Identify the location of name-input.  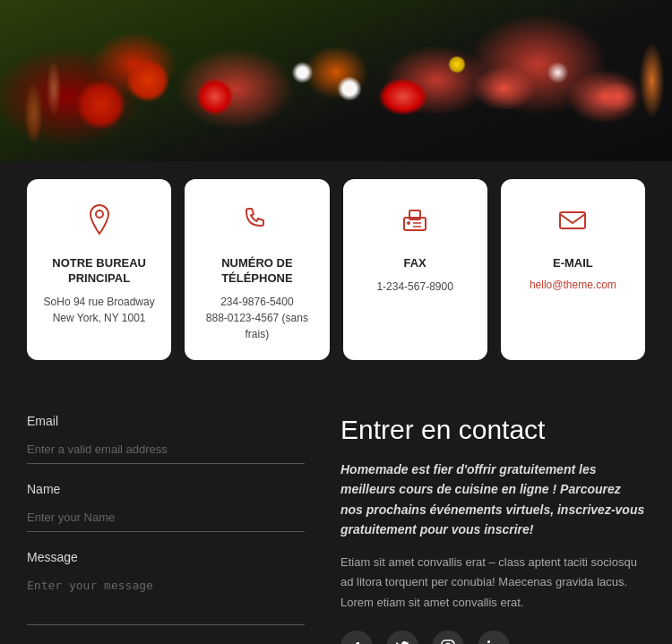
(166, 518).